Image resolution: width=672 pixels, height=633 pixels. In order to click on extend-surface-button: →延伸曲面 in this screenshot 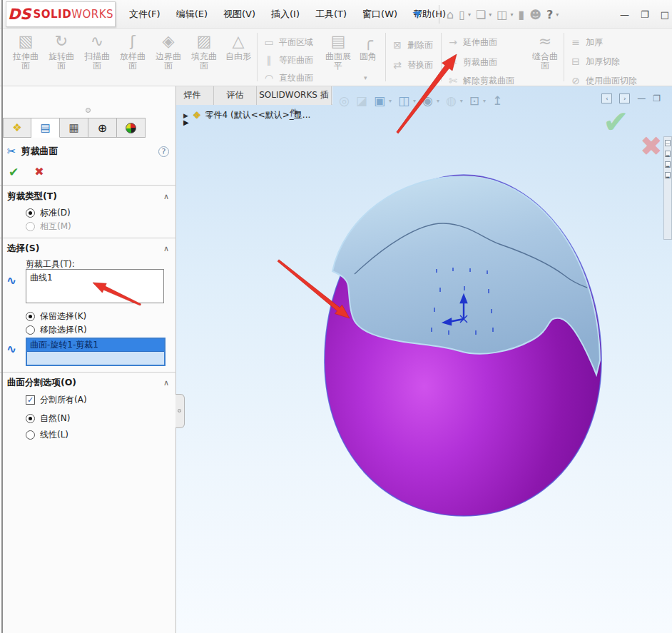, I will do `click(472, 42)`.